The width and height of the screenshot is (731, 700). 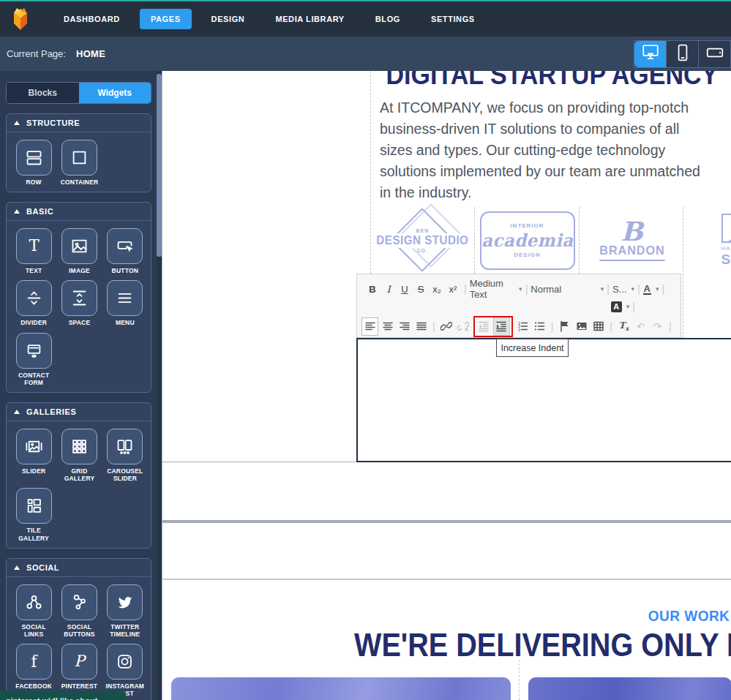 I want to click on tile-gallery-icon, so click(x=34, y=506).